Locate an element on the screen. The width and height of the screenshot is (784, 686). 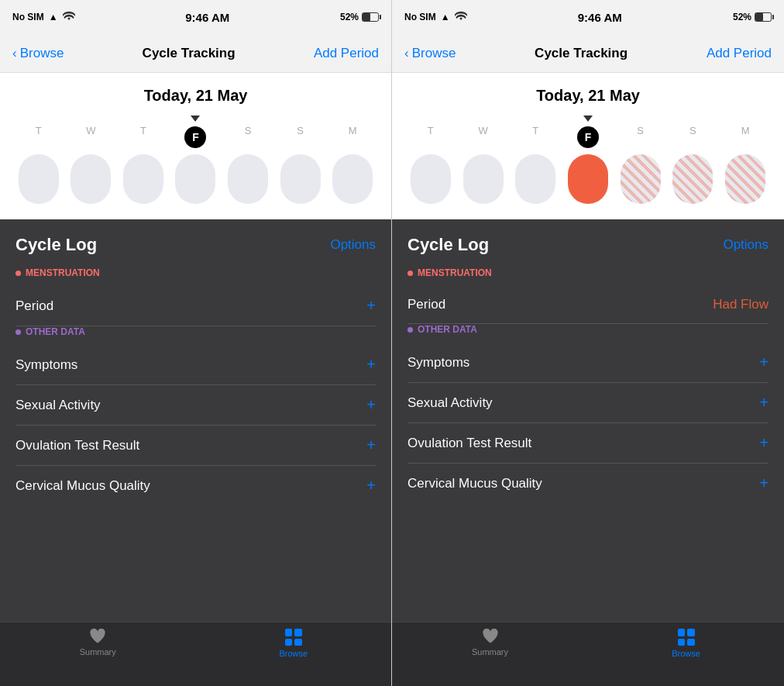
other-dot is located at coordinates (411, 330).